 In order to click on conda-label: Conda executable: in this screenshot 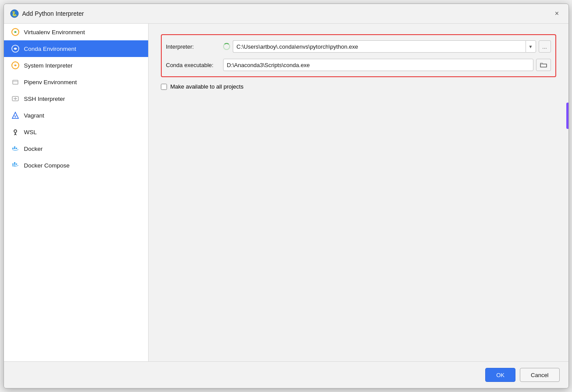, I will do `click(195, 65)`.